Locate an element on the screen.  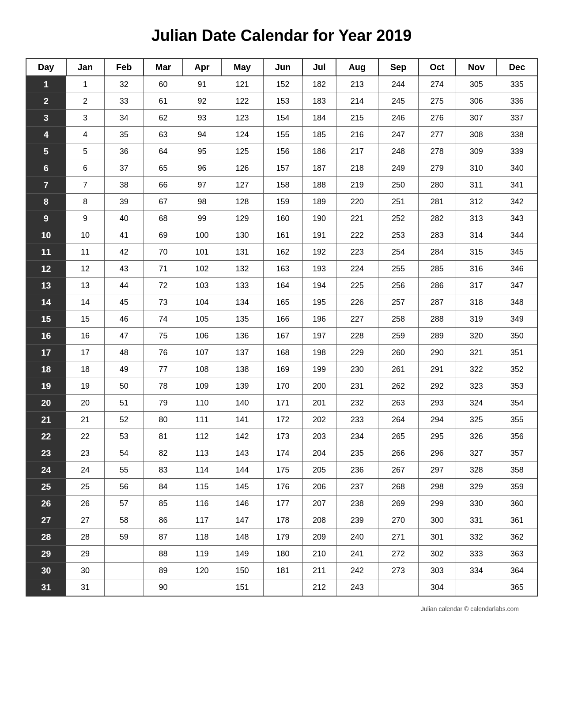
header-cell-oct: Oct is located at coordinates (437, 67).